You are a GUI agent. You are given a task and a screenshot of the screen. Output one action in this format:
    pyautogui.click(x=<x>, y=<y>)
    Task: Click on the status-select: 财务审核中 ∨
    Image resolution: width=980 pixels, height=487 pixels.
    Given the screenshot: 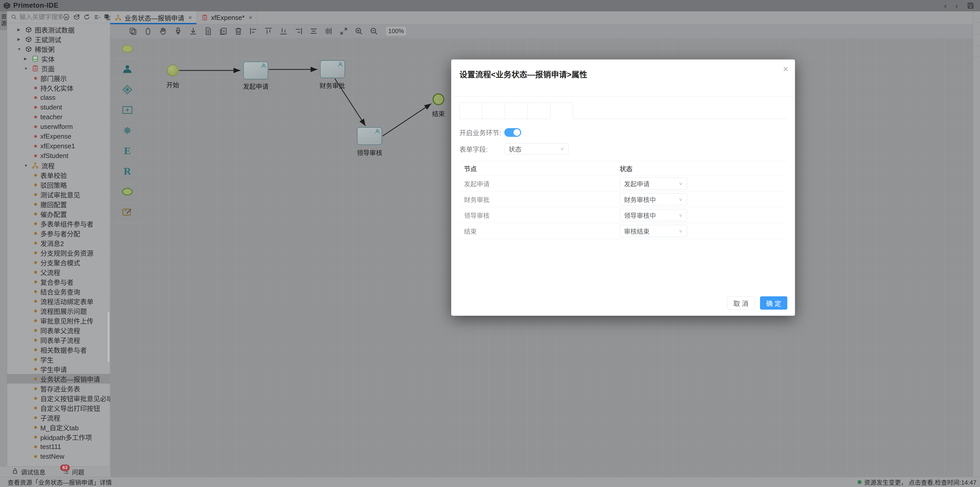 What is the action you would take?
    pyautogui.click(x=654, y=199)
    